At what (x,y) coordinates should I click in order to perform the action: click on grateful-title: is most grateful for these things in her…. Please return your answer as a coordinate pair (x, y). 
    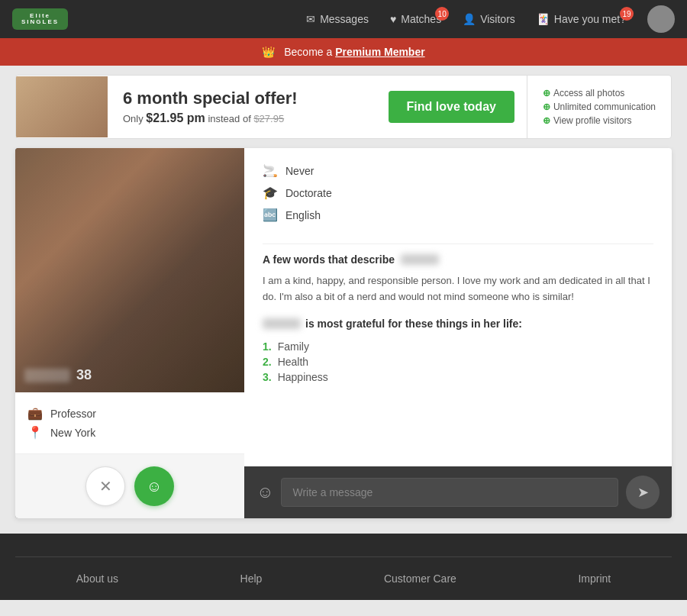
    Looking at the image, I should click on (458, 324).